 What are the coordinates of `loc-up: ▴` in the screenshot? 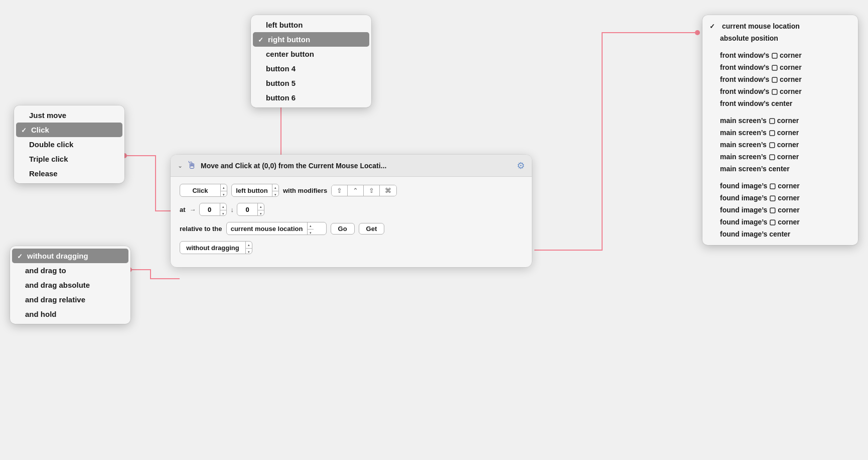 It's located at (311, 226).